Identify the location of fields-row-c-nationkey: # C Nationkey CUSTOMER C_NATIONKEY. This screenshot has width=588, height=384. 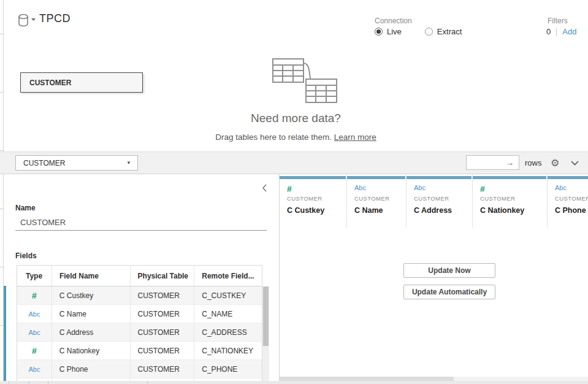
(140, 351).